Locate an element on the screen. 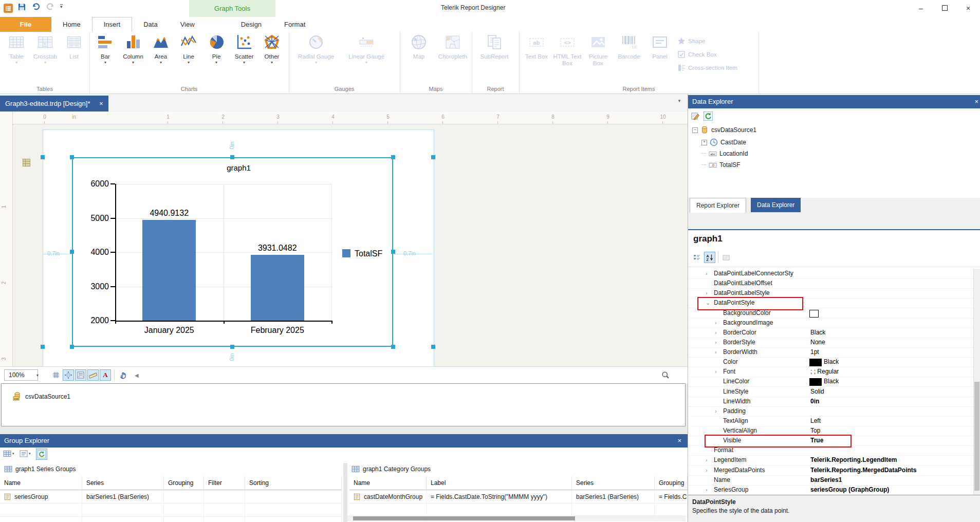  expand-icon: + is located at coordinates (704, 143).